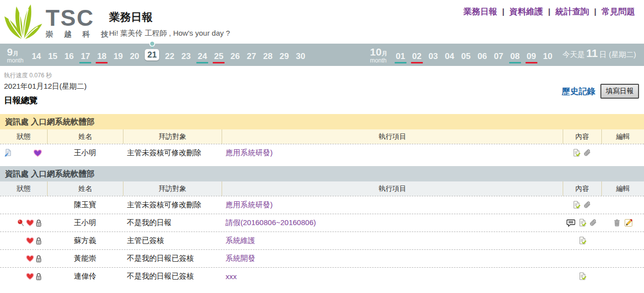 The width and height of the screenshot is (644, 293). Describe the element at coordinates (572, 12) in the screenshot. I see `nav-statistics-query: 統計查詢` at that location.